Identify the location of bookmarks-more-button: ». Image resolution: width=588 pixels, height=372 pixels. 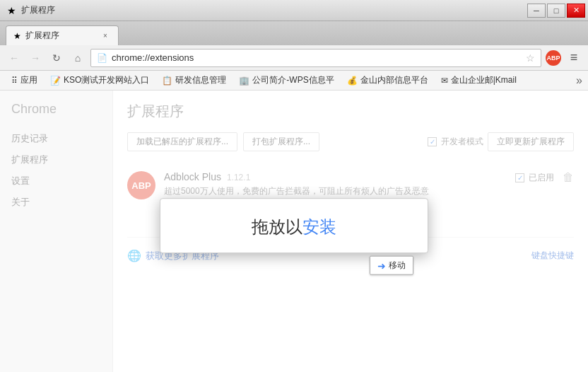
(580, 81).